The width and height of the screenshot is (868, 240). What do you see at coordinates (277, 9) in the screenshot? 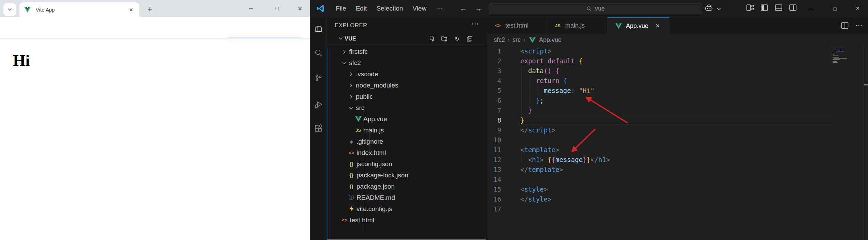
I see `browser-maximize-button: □` at bounding box center [277, 9].